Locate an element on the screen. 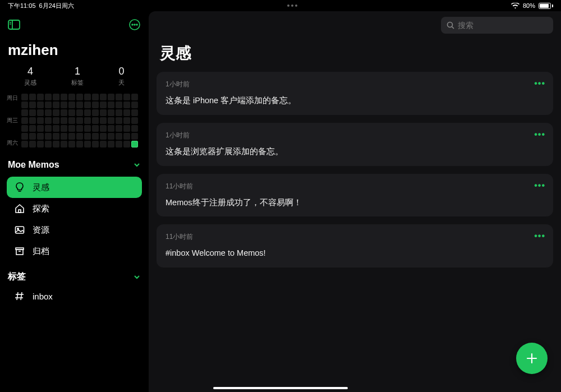 This screenshot has height=392, width=561. nav-item-explore: 探索 is located at coordinates (74, 209).